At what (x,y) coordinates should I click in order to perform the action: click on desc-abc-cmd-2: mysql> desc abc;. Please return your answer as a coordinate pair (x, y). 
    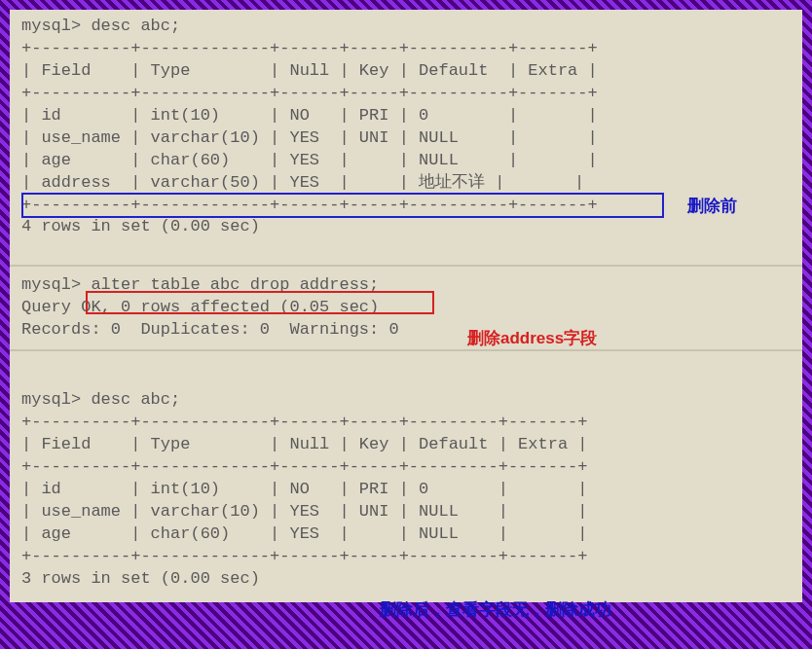
    Looking at the image, I should click on (406, 401).